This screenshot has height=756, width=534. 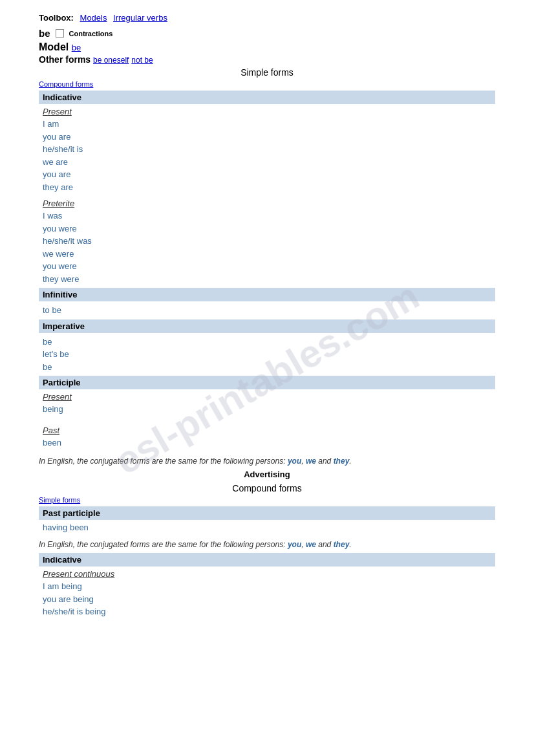 I want to click on preterite-label: Preterite, so click(x=267, y=203).